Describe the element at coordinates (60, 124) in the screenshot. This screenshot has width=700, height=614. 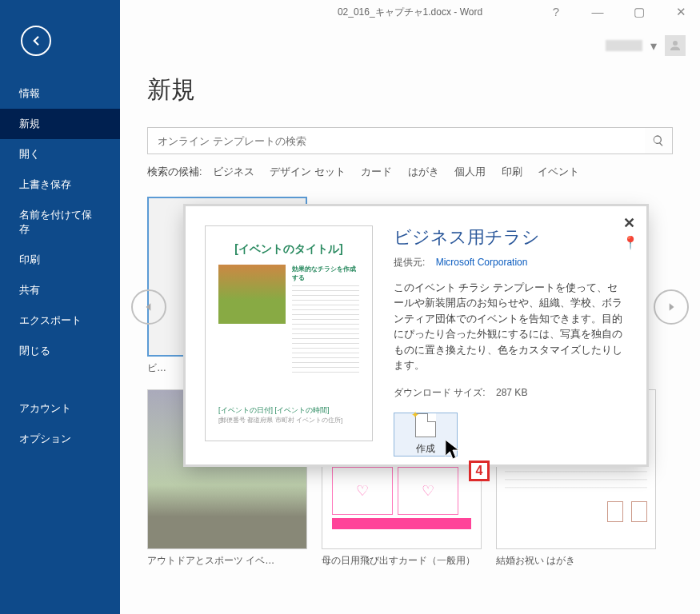
I see `sidebar-item-new: 新規` at that location.